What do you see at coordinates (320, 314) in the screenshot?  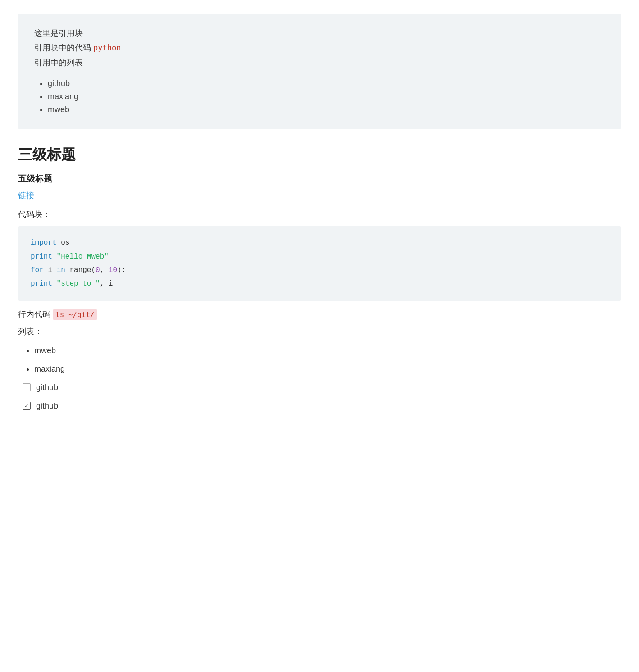 I see `inline-code-section: 行内代码 ls ~/git/` at bounding box center [320, 314].